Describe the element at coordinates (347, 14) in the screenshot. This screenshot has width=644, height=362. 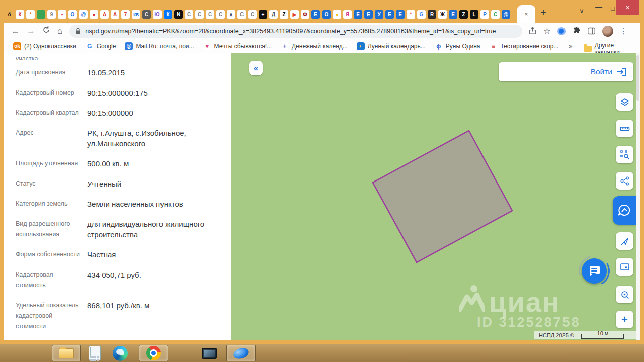
I see `pinned-tab-favicon: Я` at that location.